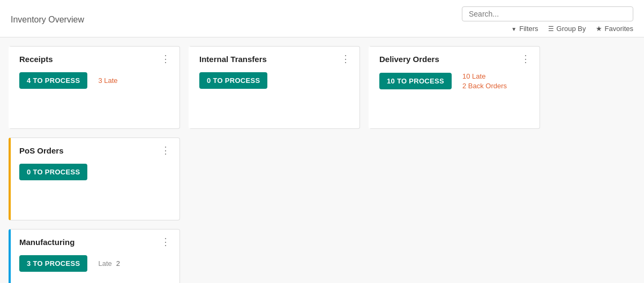 Image resolution: width=644 pixels, height=283 pixels. Describe the element at coordinates (108, 80) in the screenshot. I see `card-stats-receipts: 3 Late` at that location.